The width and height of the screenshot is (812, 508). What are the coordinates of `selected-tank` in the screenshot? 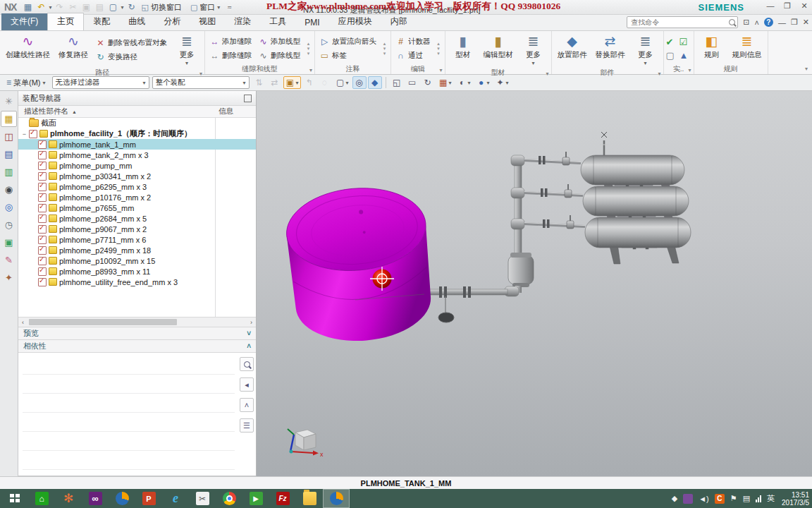 It's located at (359, 265).